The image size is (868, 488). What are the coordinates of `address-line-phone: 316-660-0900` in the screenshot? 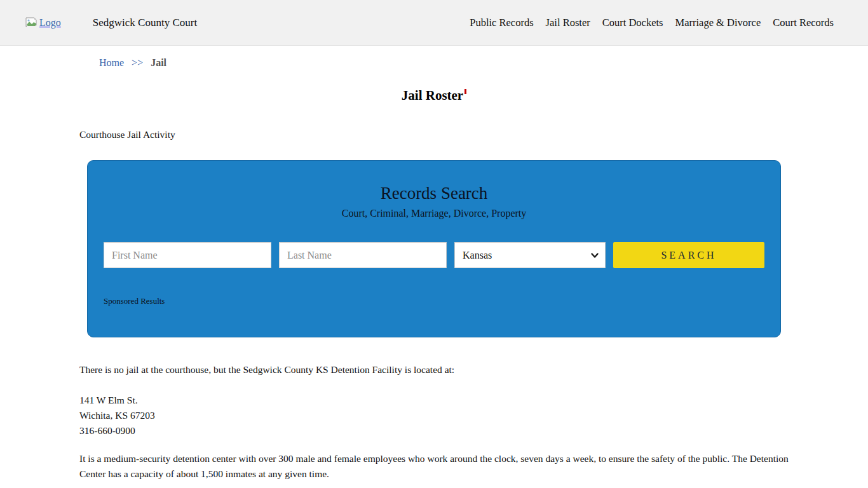 It's located at (434, 431).